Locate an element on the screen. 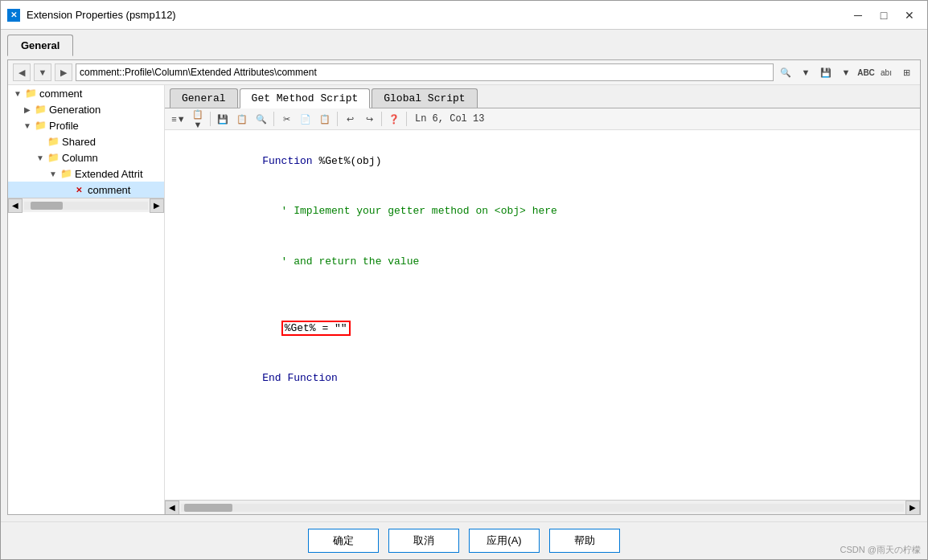 The height and width of the screenshot is (560, 928). apply-button: 应用(A) is located at coordinates (504, 541).